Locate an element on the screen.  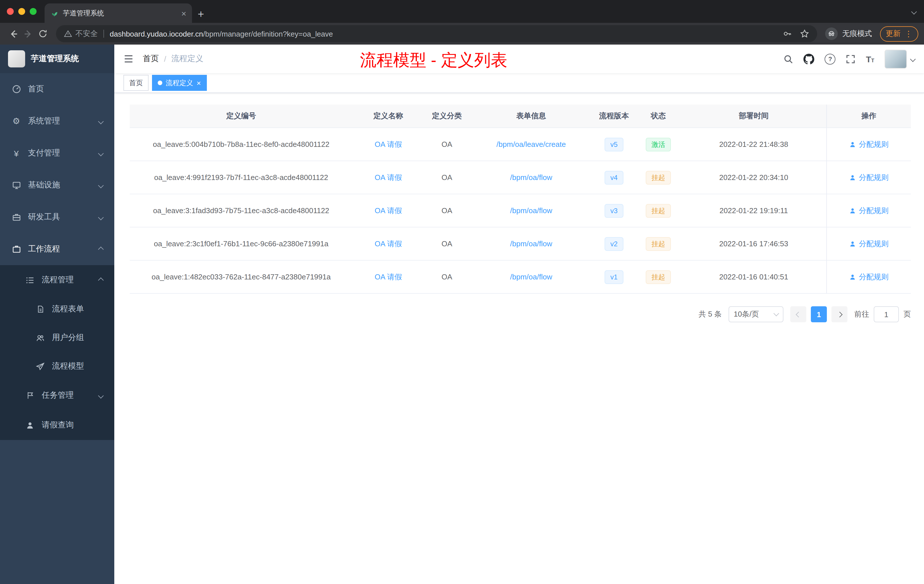
table-row: oa_leave:5:004b710b-7b8a-11ec-8ef0-acde4… is located at coordinates (520, 145).